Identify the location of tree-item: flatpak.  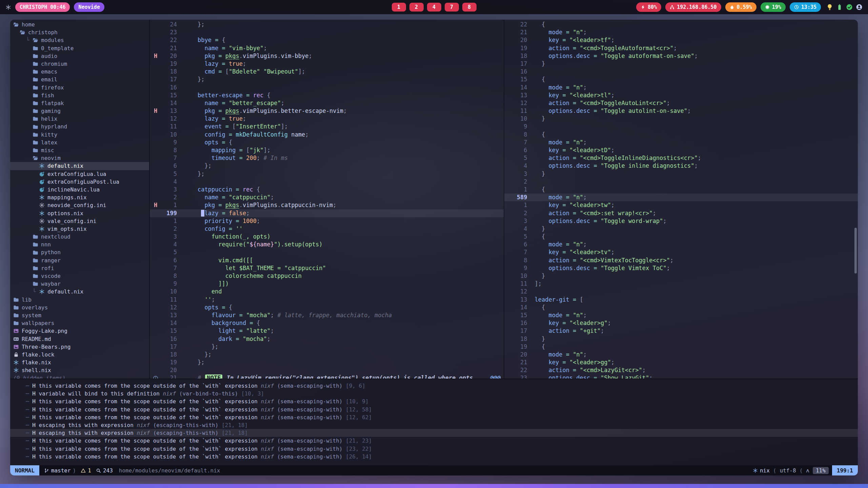
(80, 103).